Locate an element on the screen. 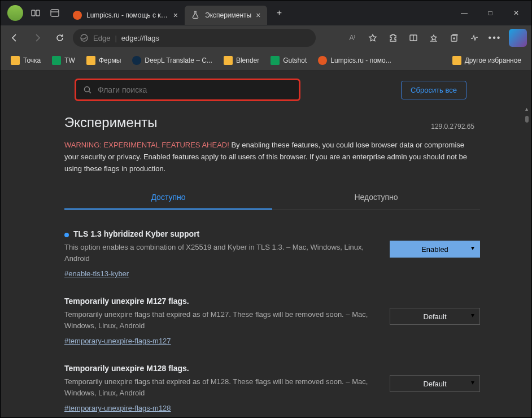 The width and height of the screenshot is (532, 418). bookmark-item: Точка is located at coordinates (26, 60).